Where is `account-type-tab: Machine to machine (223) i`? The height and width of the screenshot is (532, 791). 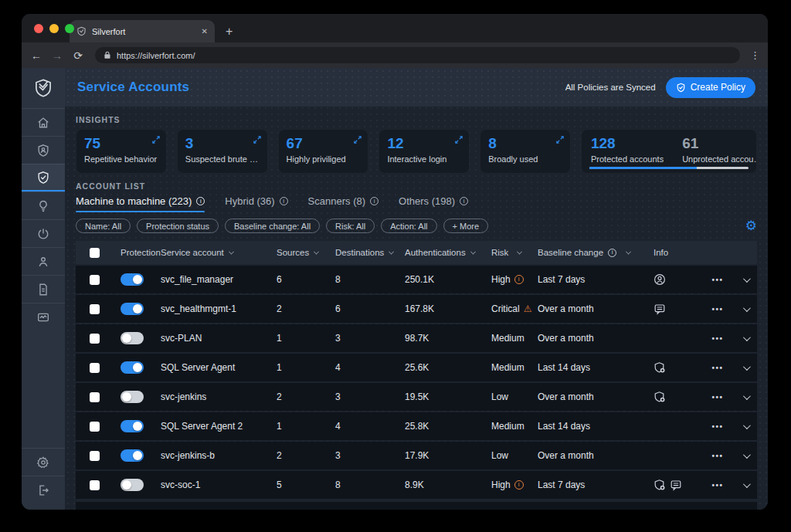 account-type-tab: Machine to machine (223) i is located at coordinates (141, 204).